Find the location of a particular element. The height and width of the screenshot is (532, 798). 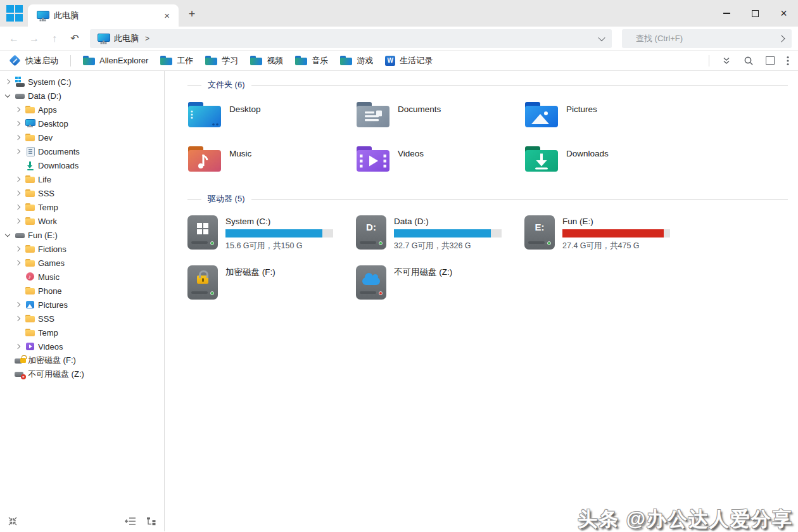

toolbar-item-games: 游戏 is located at coordinates (357, 61).